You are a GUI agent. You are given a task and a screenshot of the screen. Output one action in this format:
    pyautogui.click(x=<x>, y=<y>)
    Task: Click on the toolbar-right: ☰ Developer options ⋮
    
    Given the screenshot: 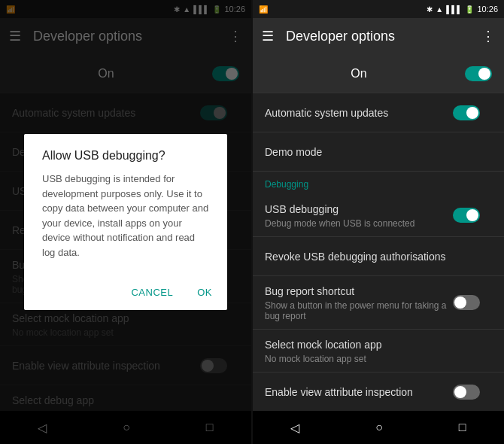 What is the action you would take?
    pyautogui.click(x=378, y=36)
    